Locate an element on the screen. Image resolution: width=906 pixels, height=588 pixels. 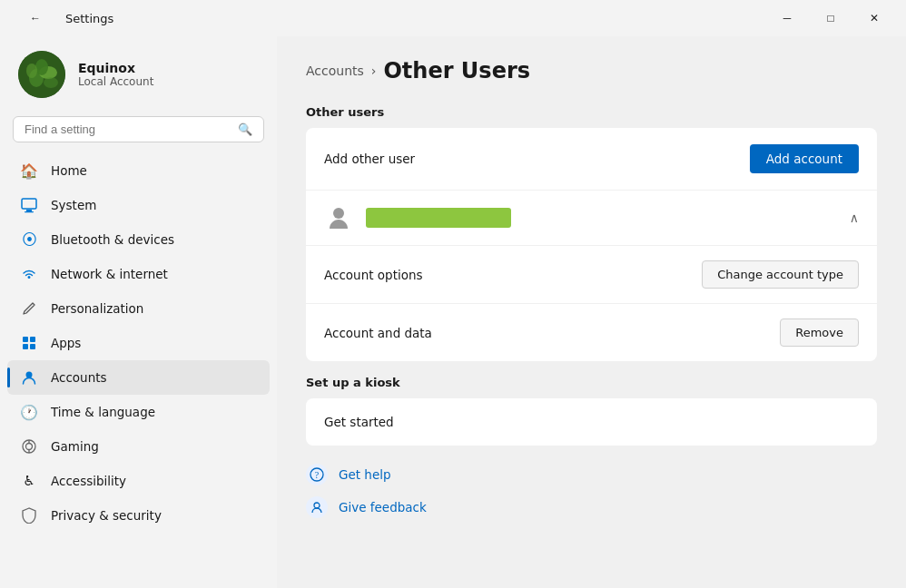
sidebar-item-system: System is located at coordinates (138, 205).